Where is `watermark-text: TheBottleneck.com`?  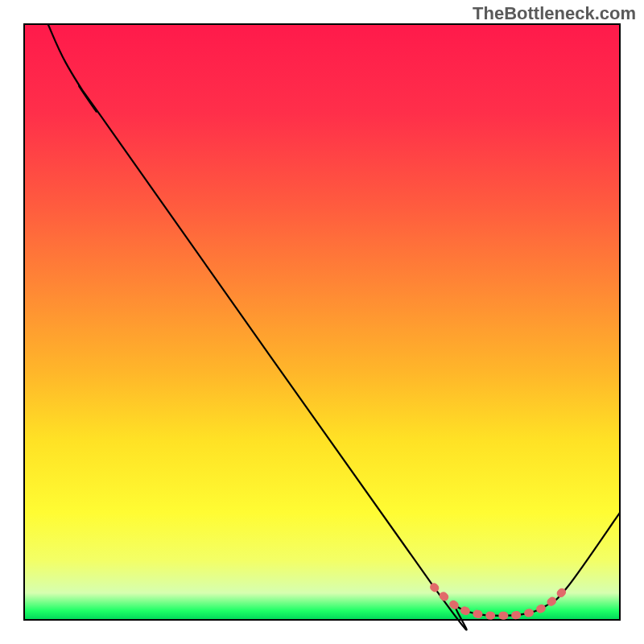
watermark-text: TheBottleneck.com is located at coordinates (554, 14).